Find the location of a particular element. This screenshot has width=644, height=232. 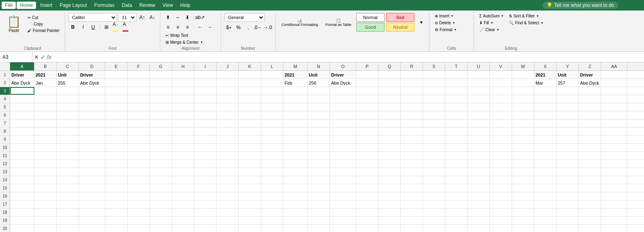

sheet-cell: Driver is located at coordinates (92, 74).